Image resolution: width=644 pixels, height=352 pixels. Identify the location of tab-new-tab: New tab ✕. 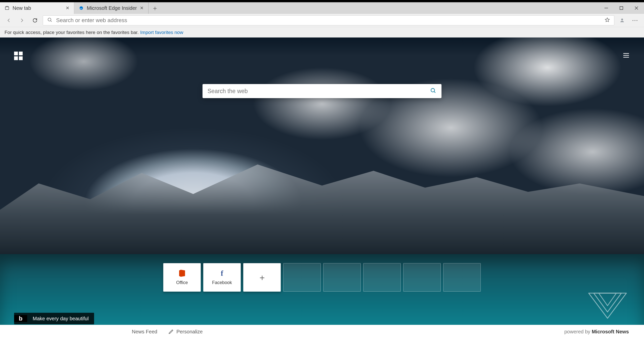
(37, 8).